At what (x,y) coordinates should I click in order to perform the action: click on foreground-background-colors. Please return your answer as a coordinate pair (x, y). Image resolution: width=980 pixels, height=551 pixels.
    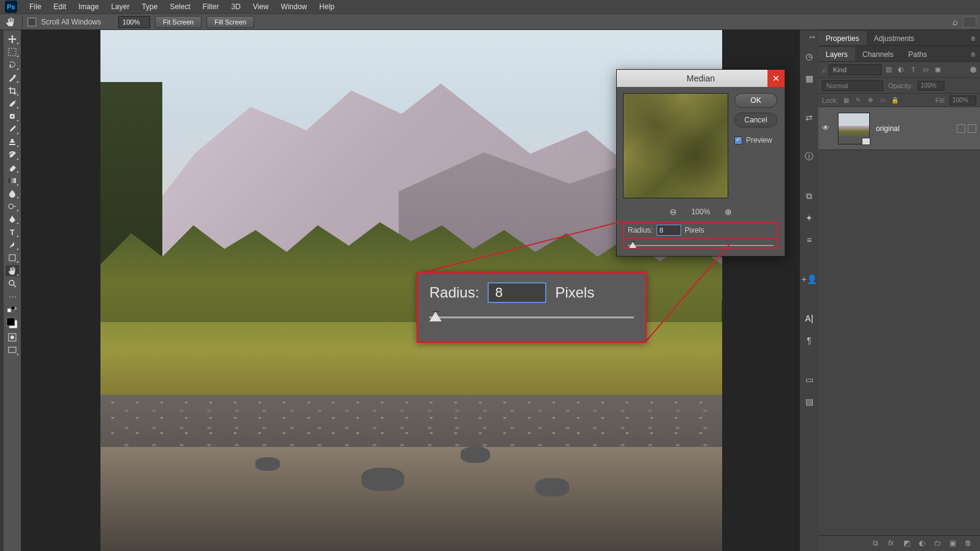
    Looking at the image, I should click on (12, 323).